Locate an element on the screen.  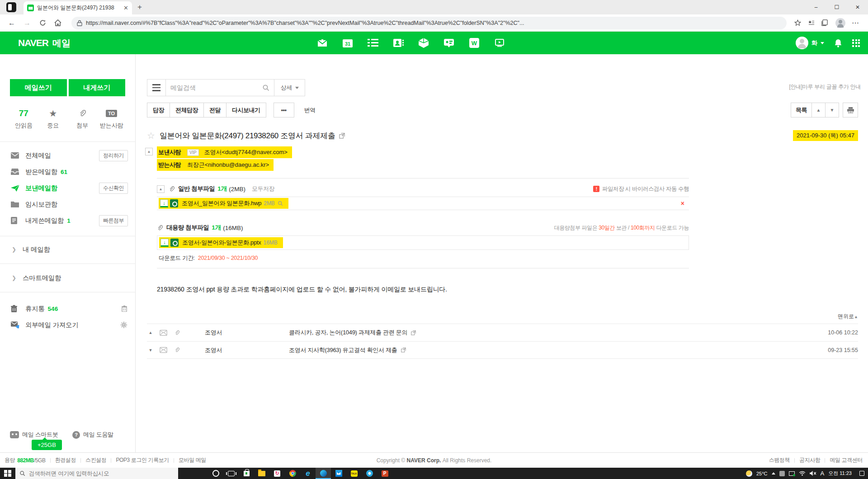
task-view-icon is located at coordinates (231, 474).